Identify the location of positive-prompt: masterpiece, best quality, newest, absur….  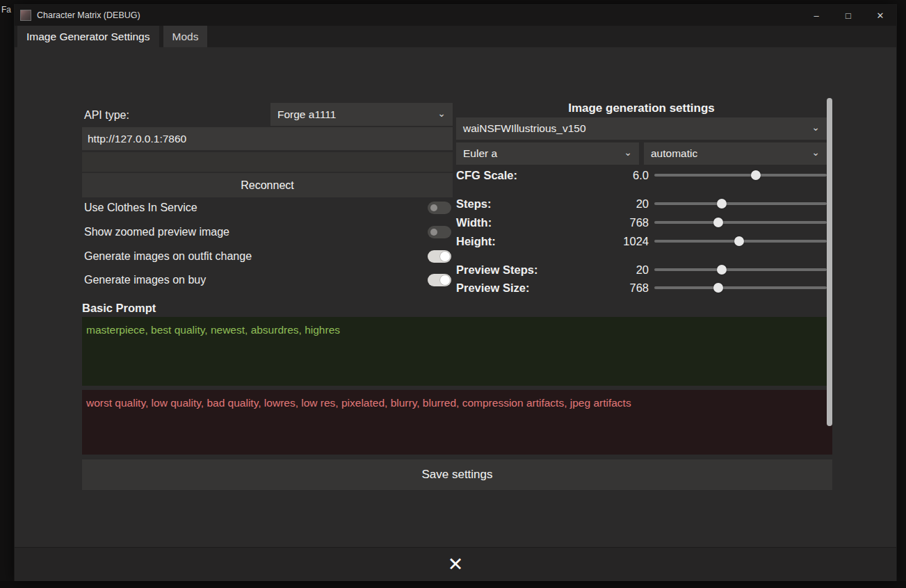
(458, 352).